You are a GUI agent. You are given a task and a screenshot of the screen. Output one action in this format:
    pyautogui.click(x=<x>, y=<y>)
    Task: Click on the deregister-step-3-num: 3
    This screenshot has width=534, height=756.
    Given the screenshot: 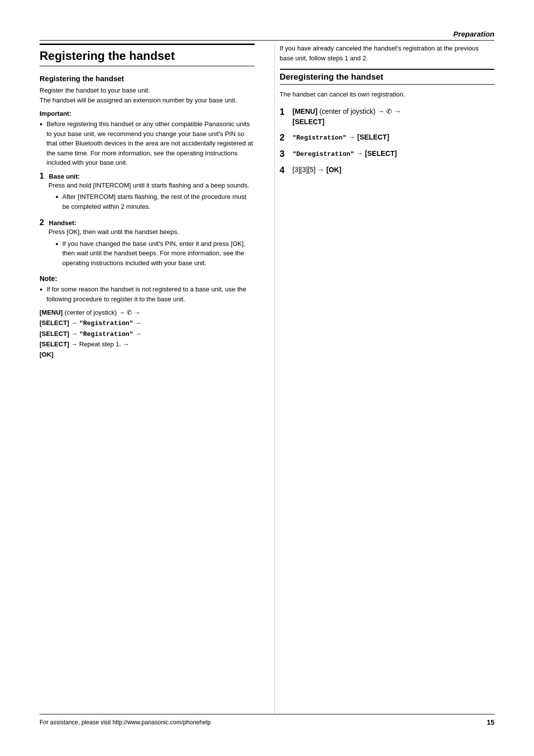 What is the action you would take?
    pyautogui.click(x=285, y=154)
    